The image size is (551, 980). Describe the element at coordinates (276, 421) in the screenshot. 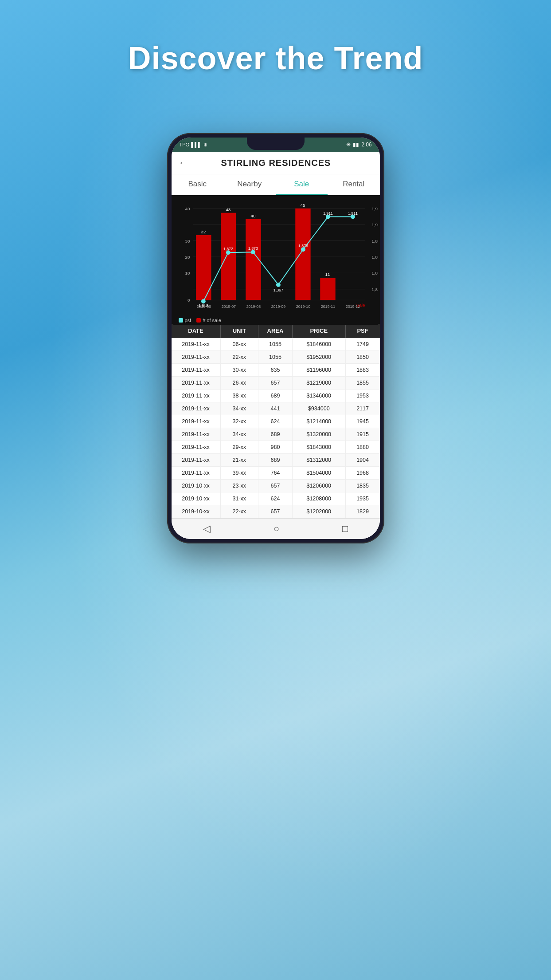

I see `table-row: 2019-11-xx32-xx624$12140001945` at that location.